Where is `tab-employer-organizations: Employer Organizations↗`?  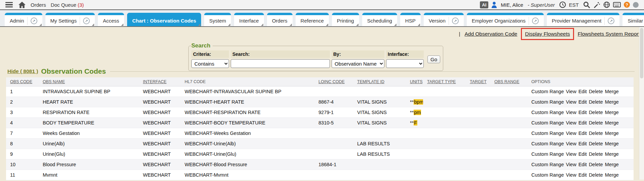
tab-employer-organizations: Employer Organizations↗ is located at coordinates (505, 20).